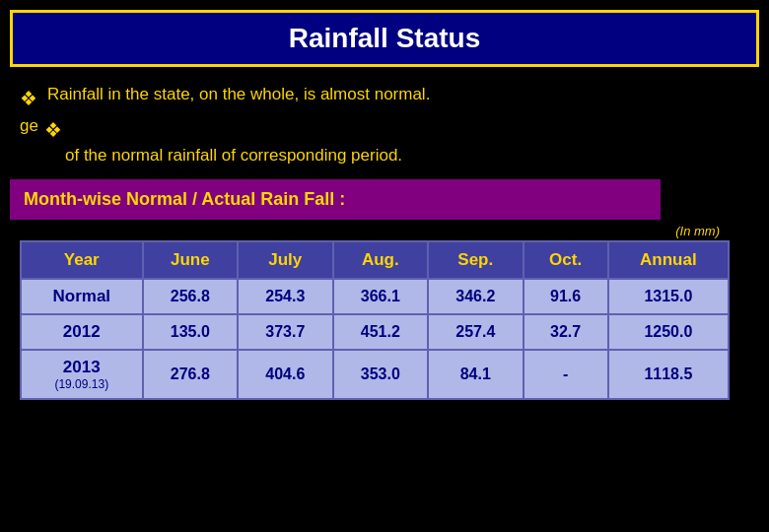  What do you see at coordinates (381, 332) in the screenshot?
I see `2012-aug: 451.2` at bounding box center [381, 332].